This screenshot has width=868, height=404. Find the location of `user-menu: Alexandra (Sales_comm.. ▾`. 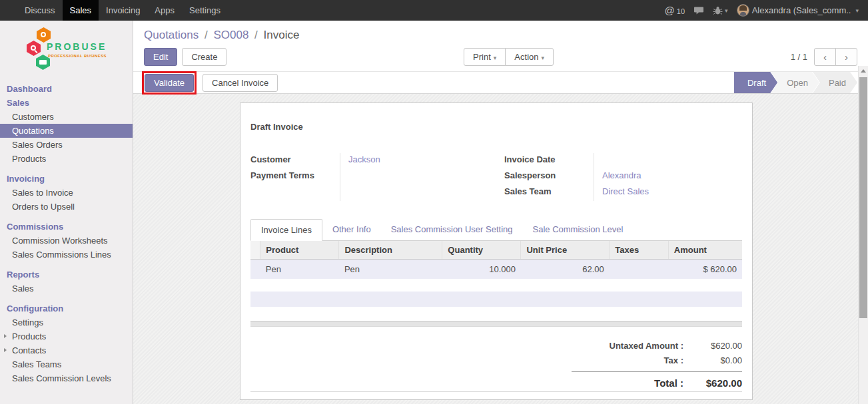

user-menu: Alexandra (Sales_comm.. ▾ is located at coordinates (798, 11).